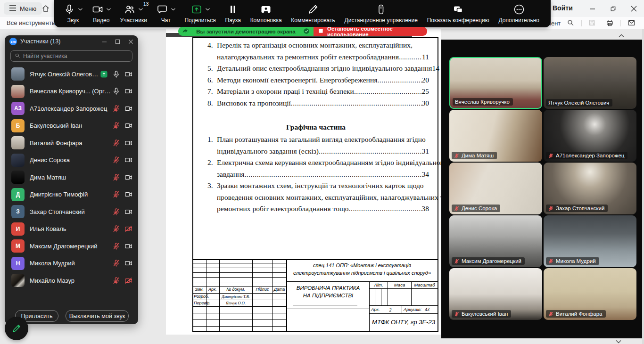 Image resolution: width=644 pixels, height=344 pixels. I want to click on layout-icon, so click(266, 9).